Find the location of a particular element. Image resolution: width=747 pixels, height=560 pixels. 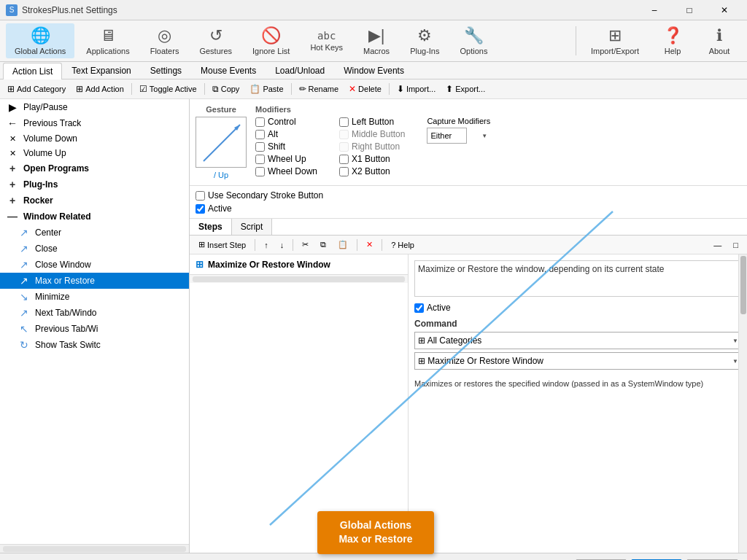

modifier-wheel-up: Wheel Up is located at coordinates (286, 159).